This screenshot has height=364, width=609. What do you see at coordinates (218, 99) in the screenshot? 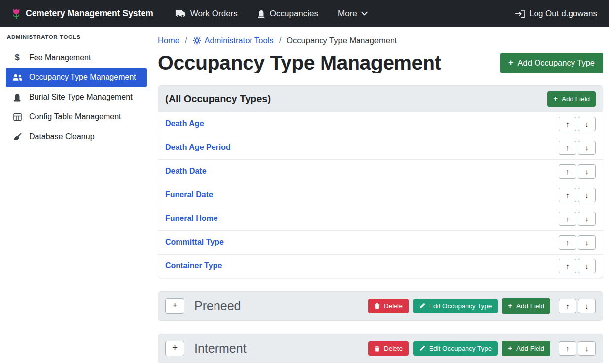
I see `card-title: (All Occupancy Types)` at bounding box center [218, 99].